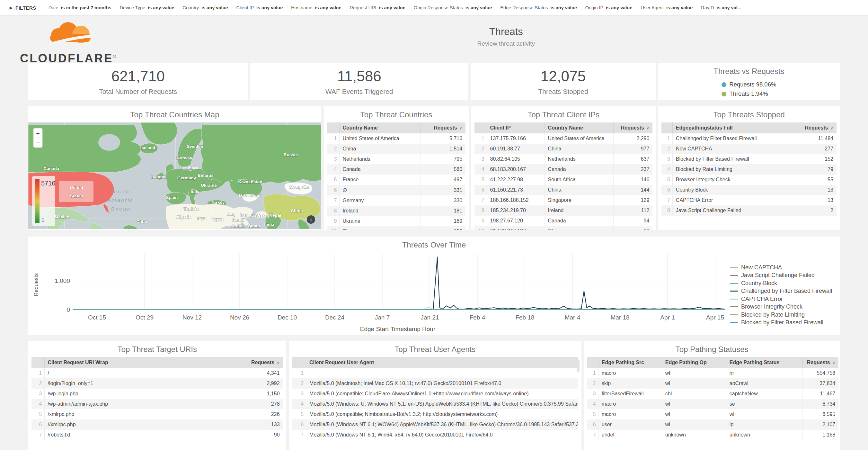 The image size is (868, 450). What do you see at coordinates (175, 169) in the screenshot?
I see `threat-map-panel: Top Threat Countries Map` at bounding box center [175, 169].